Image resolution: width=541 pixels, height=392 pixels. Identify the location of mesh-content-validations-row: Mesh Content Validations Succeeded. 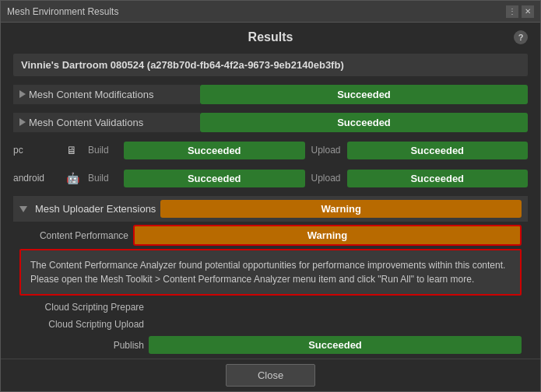
(271, 122).